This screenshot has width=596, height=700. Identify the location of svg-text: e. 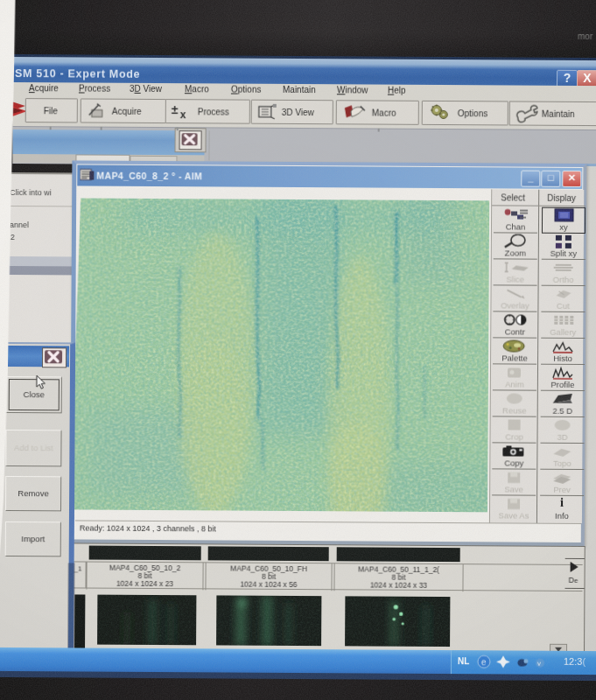
(484, 662).